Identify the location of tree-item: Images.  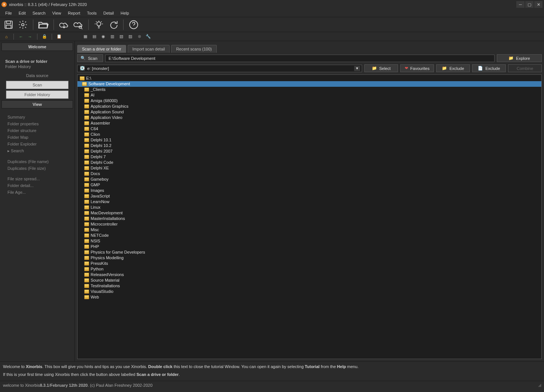
(309, 191).